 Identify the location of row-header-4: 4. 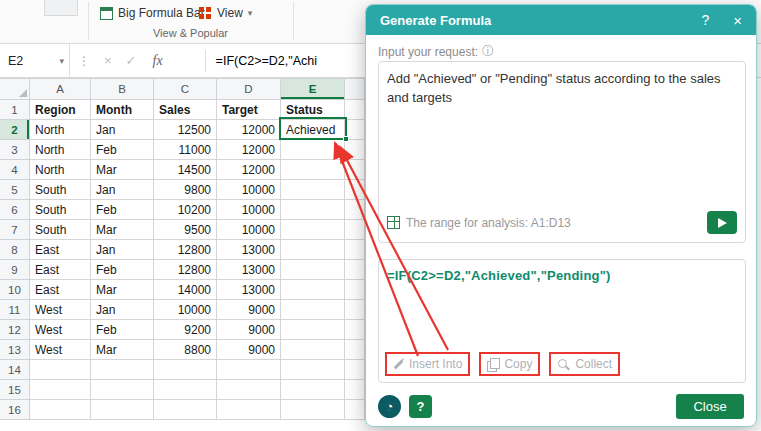
(15, 170).